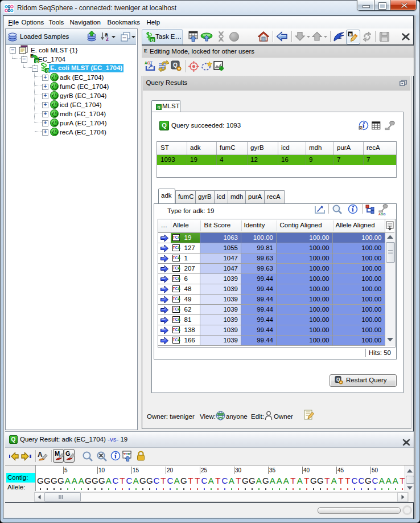  I want to click on svg-text: z, so click(107, 39).